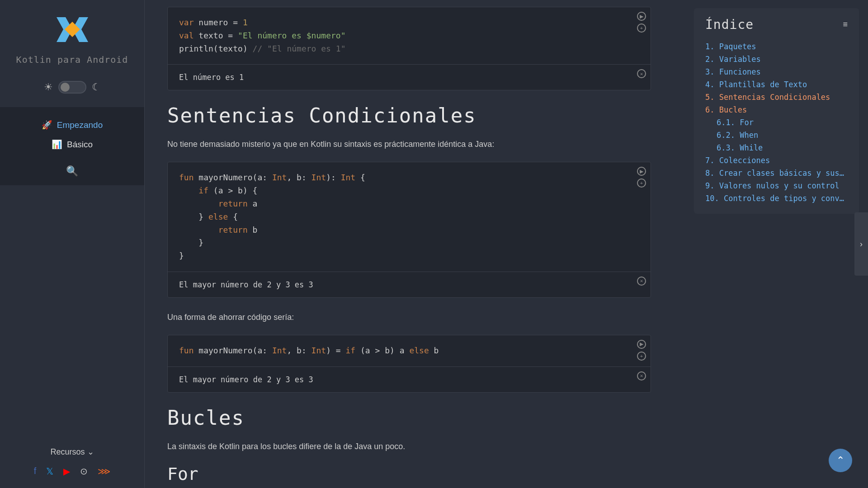 The image size is (868, 488). What do you see at coordinates (777, 122) in the screenshot?
I see `toc-list: 1. Paquetes 2. Variables 3. Funciones 4.…` at bounding box center [777, 122].